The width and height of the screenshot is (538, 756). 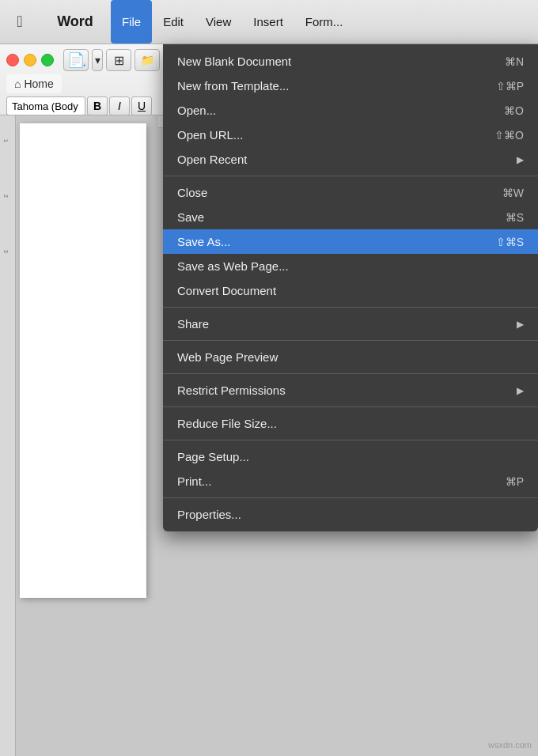 I want to click on menu-item-open-url: Open URL...⇧⌘O, so click(x=350, y=134).